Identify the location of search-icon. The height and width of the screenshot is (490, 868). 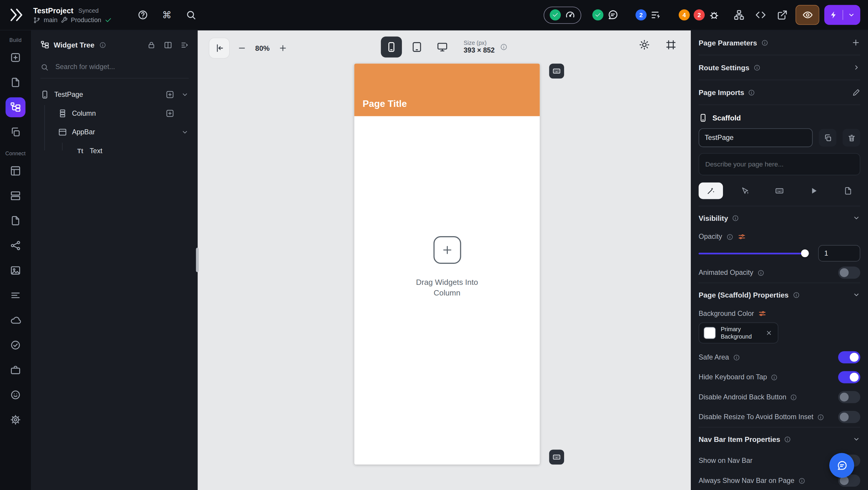
(191, 15).